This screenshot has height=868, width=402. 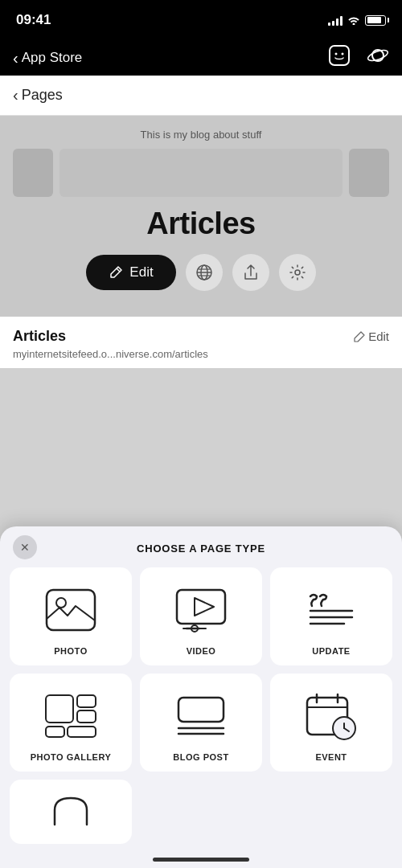 I want to click on status-bar: 09:41, so click(x=201, y=20).